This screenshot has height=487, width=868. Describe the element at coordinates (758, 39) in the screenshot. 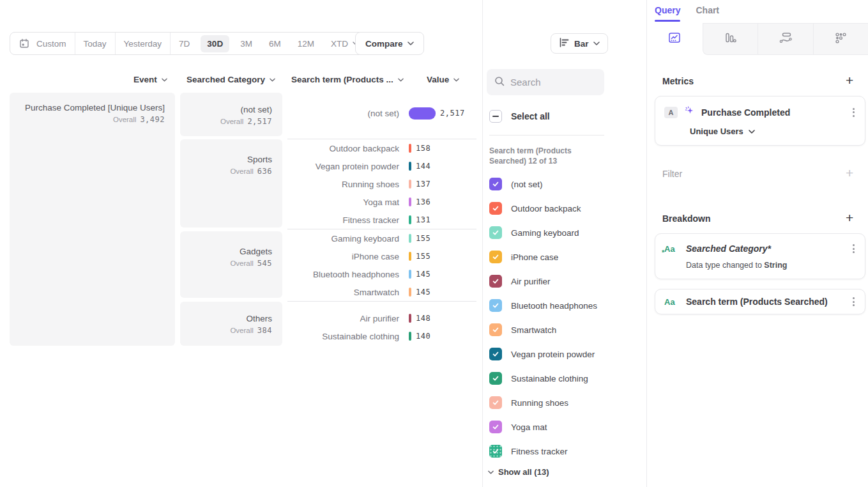

I see `chart-type-tabs` at that location.